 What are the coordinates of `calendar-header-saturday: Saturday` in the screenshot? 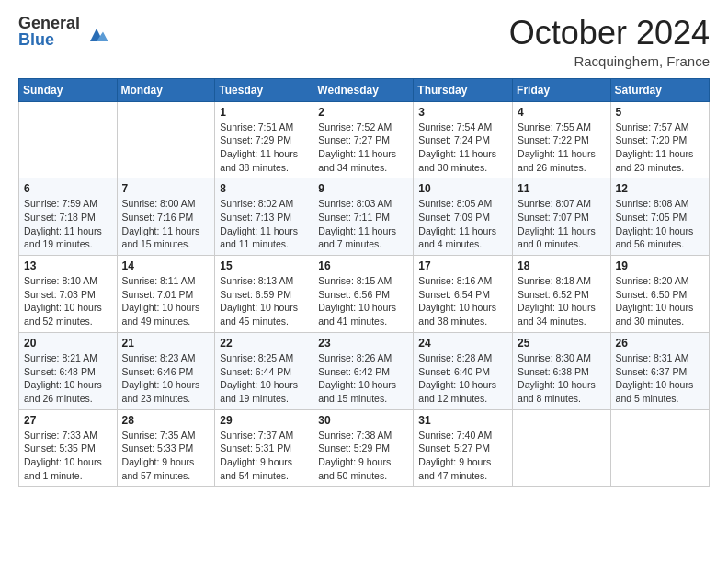 It's located at (660, 90).